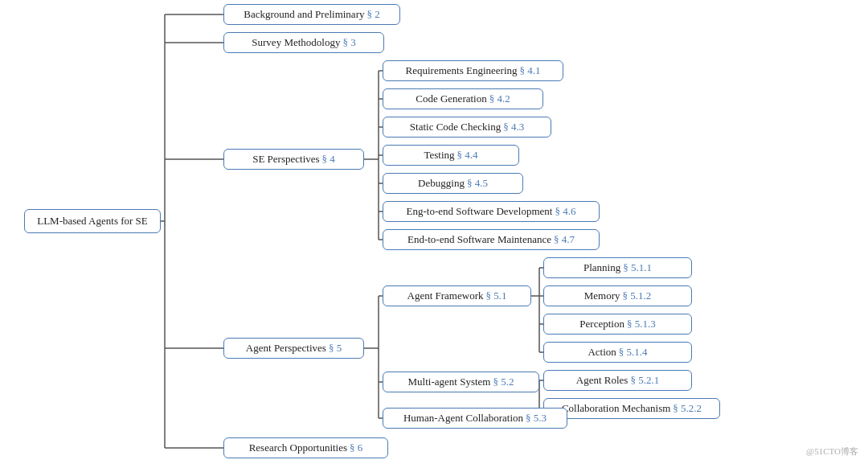 The height and width of the screenshot is (464, 868). What do you see at coordinates (305, 448) in the screenshot?
I see `research-opp-node: Research Opportunities § 6` at bounding box center [305, 448].